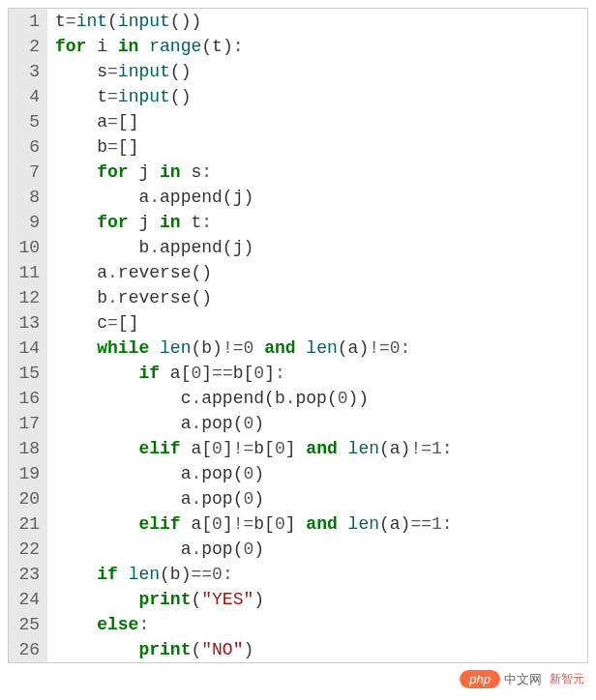 The height and width of the screenshot is (700, 596). What do you see at coordinates (317, 248) in the screenshot?
I see `line-content: b.append(j)` at bounding box center [317, 248].